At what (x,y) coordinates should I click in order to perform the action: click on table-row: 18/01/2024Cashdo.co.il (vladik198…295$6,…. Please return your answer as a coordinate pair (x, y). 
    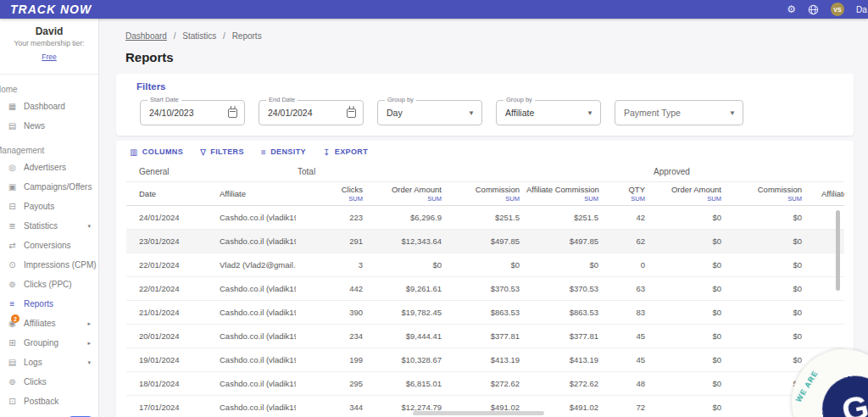
    Looking at the image, I should click on (485, 383).